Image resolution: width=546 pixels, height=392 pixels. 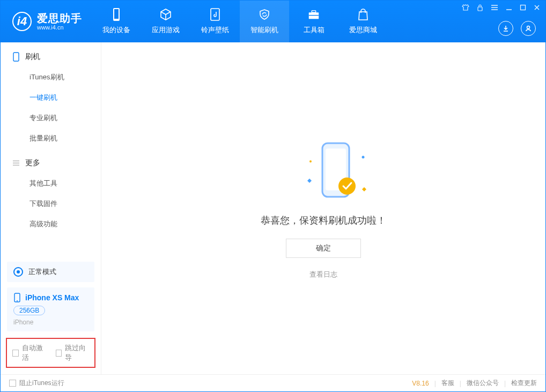 I want to click on view-log-link: 查看日志, so click(x=323, y=275).